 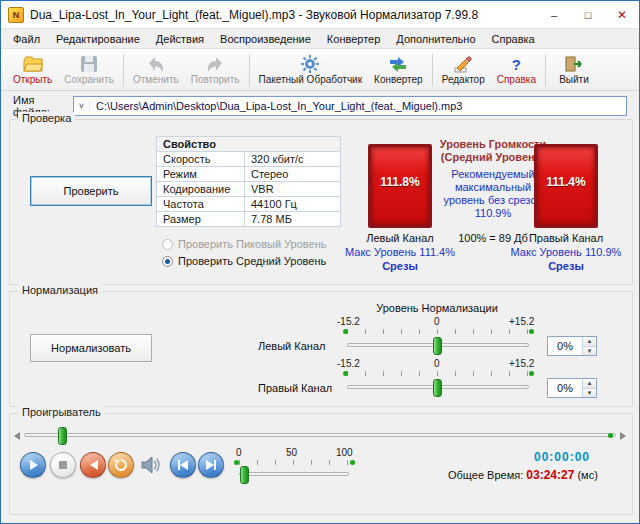 What do you see at coordinates (437, 308) in the screenshot?
I see `normalization-level-title: Уровень Нормализации` at bounding box center [437, 308].